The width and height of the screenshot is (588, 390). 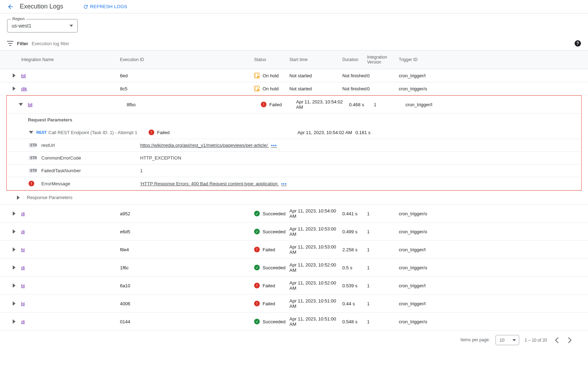 I want to click on refresh-logs-button: REFRESH LOGS, so click(x=105, y=7).